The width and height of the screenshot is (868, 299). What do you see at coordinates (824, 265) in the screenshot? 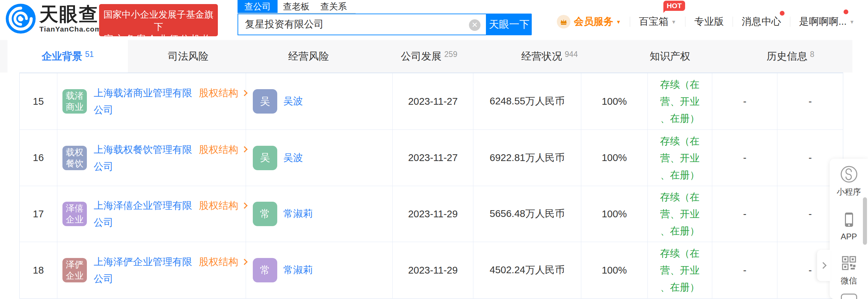
I see `panel-expand-button` at bounding box center [824, 265].